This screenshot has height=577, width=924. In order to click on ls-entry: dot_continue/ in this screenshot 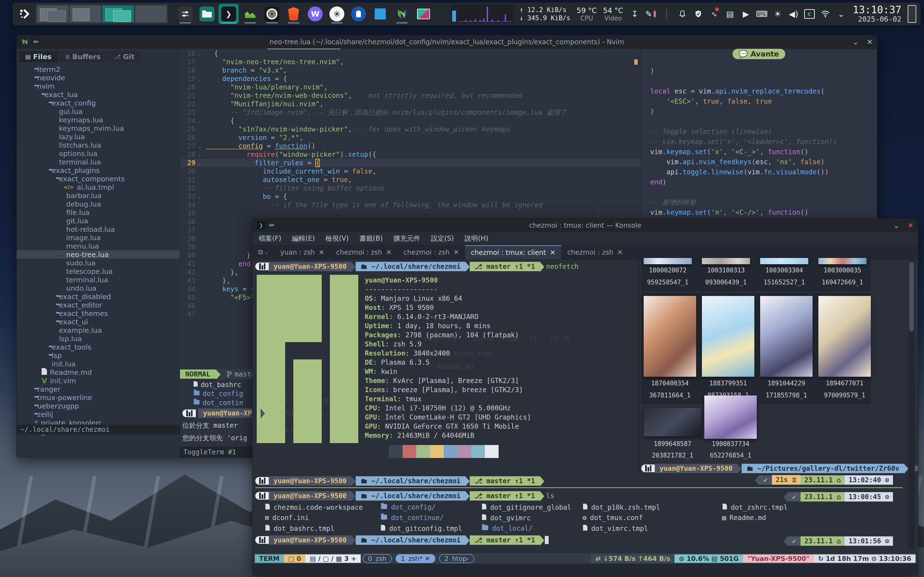, I will do `click(412, 517)`.